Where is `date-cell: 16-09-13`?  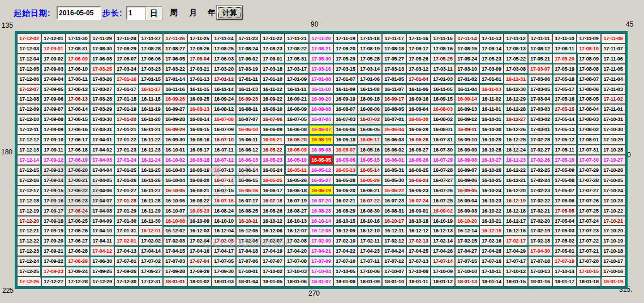 date-cell: 16-09-13 is located at coordinates (467, 109).